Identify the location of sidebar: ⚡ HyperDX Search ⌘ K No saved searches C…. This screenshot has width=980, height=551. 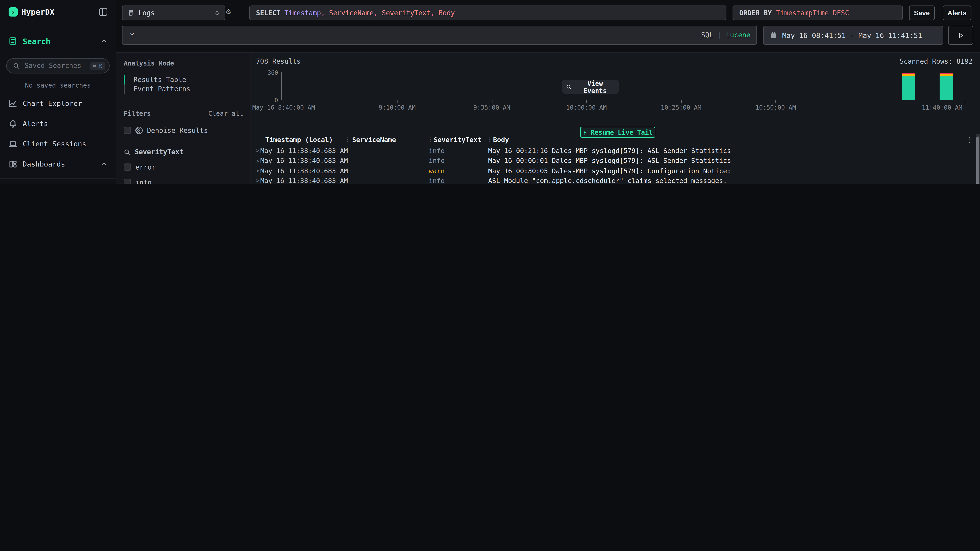
(58, 92).